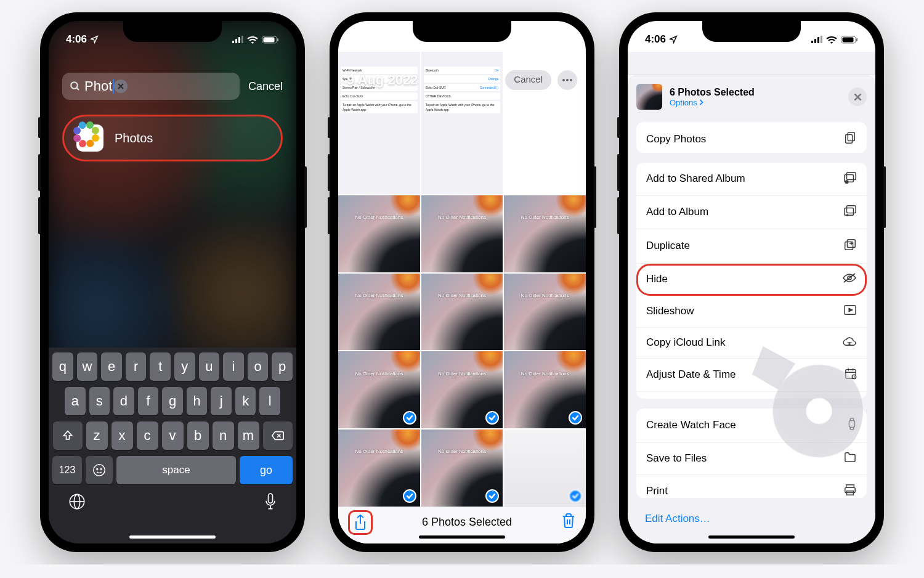  I want to click on key-e: e, so click(111, 367).